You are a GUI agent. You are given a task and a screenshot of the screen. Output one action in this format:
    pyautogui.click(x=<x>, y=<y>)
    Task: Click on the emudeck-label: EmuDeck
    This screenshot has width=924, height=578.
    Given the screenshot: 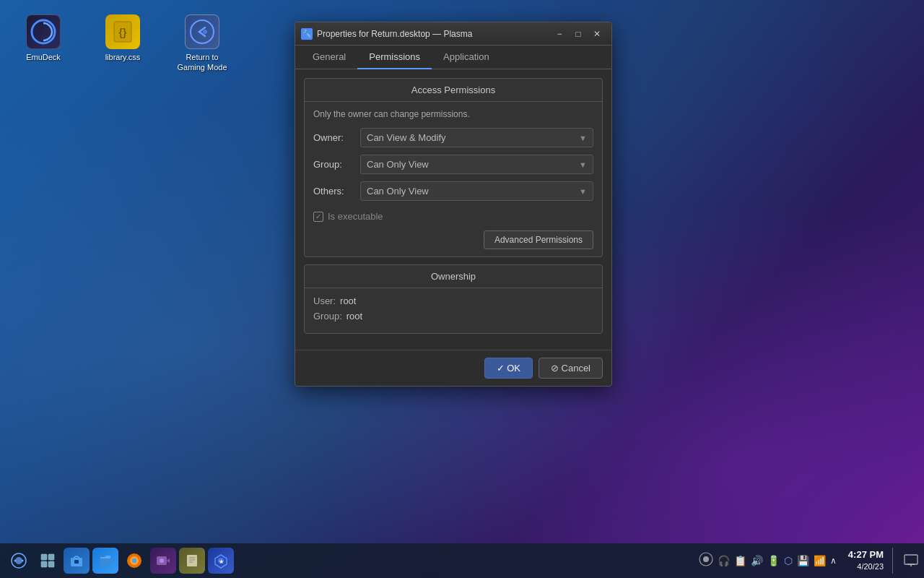 What is the action you would take?
    pyautogui.click(x=43, y=57)
    